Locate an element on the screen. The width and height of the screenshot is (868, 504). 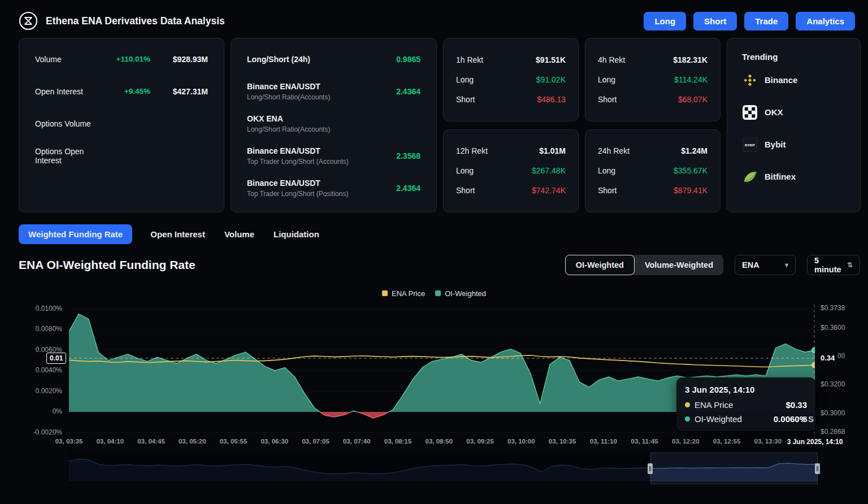
navigator-selection is located at coordinates (734, 468).